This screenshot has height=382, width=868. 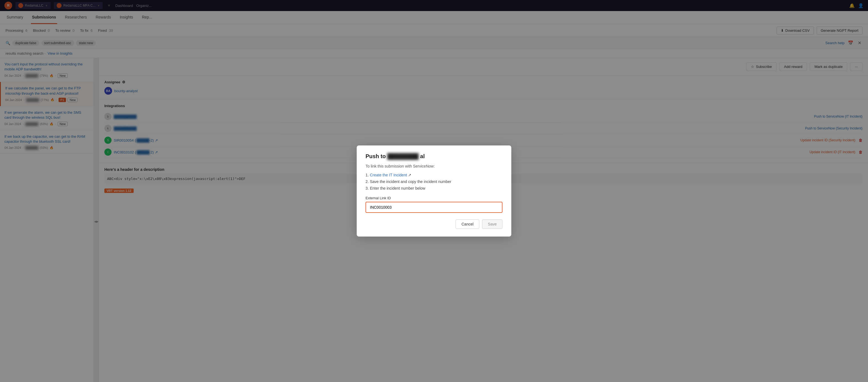 What do you see at coordinates (434, 191) in the screenshot?
I see `push-to-servicenow-modal: Push to ████████ al To link this submiss…` at bounding box center [434, 191].